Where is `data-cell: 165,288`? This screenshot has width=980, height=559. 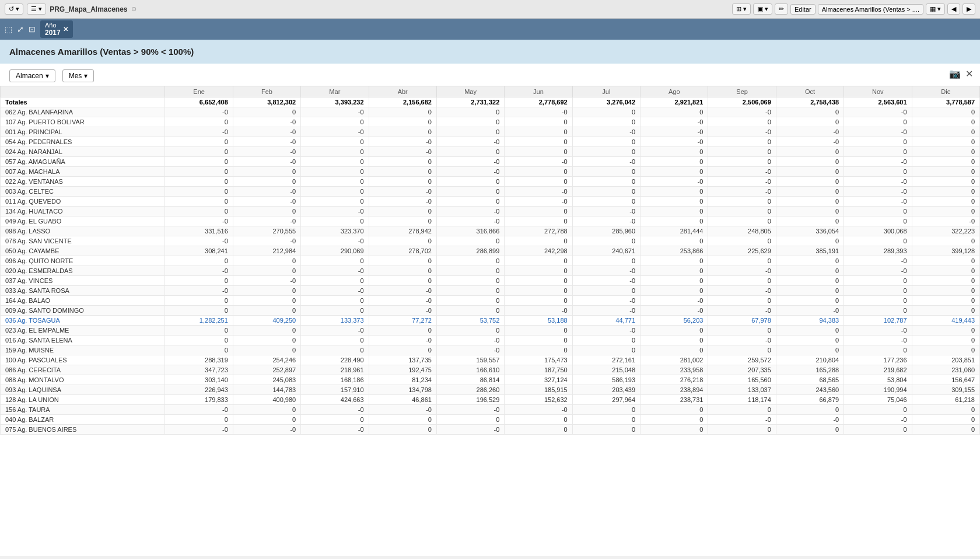 data-cell: 165,288 is located at coordinates (810, 370).